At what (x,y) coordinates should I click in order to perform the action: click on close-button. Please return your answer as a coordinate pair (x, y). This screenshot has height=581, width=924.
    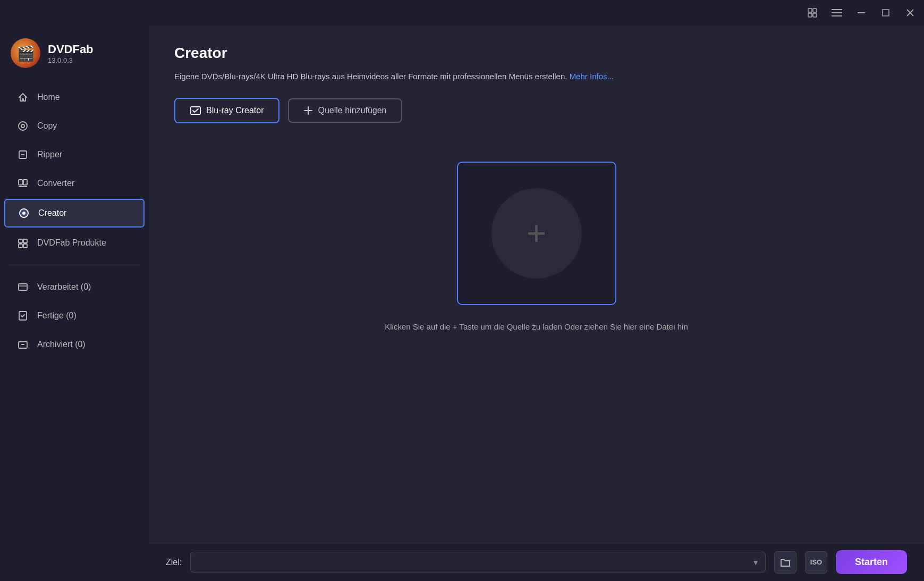
    Looking at the image, I should click on (910, 13).